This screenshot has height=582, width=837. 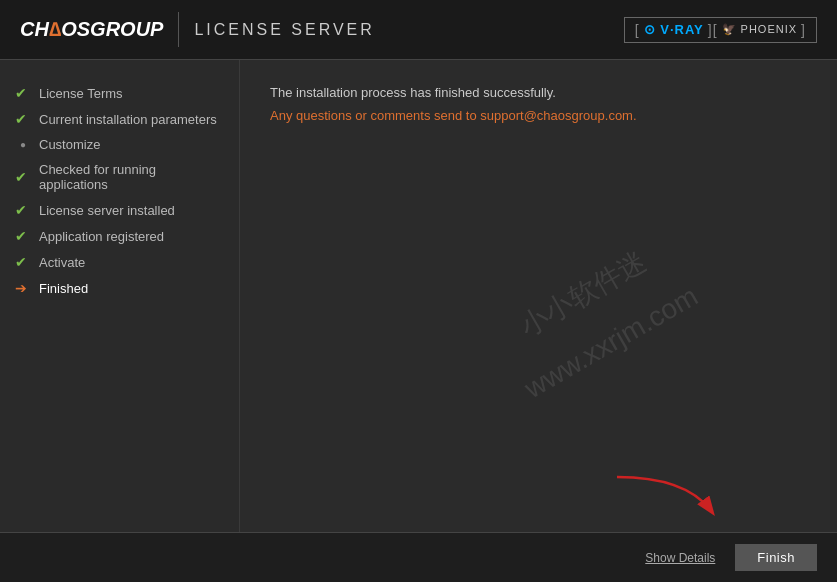 I want to click on phoenix-icon: 🦅 PHOENIX, so click(x=760, y=30).